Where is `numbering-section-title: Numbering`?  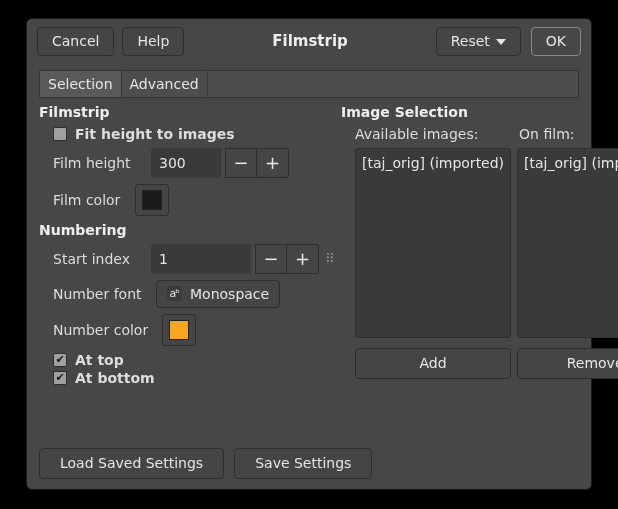 numbering-section-title: Numbering is located at coordinates (182, 230).